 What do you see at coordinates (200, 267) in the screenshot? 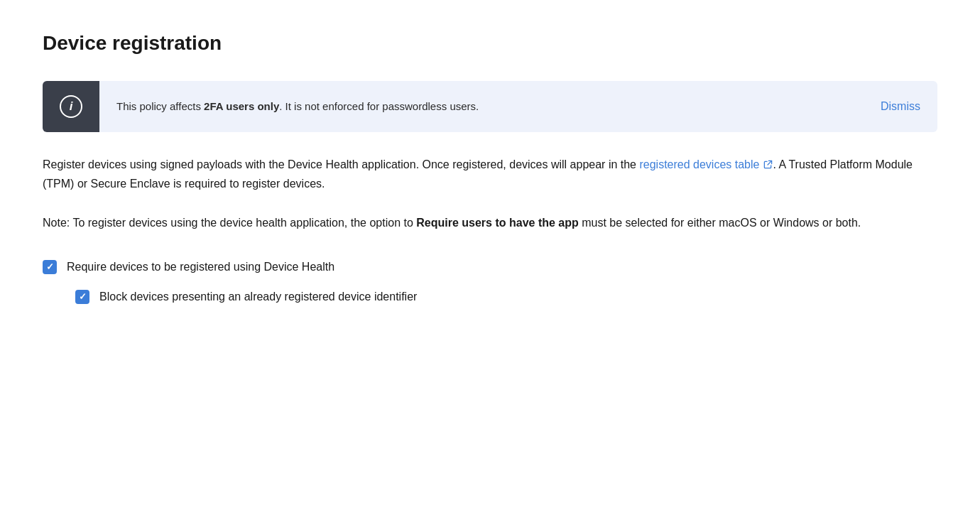
I see `require-devices-label: Require devices to be registered using D…` at bounding box center [200, 267].